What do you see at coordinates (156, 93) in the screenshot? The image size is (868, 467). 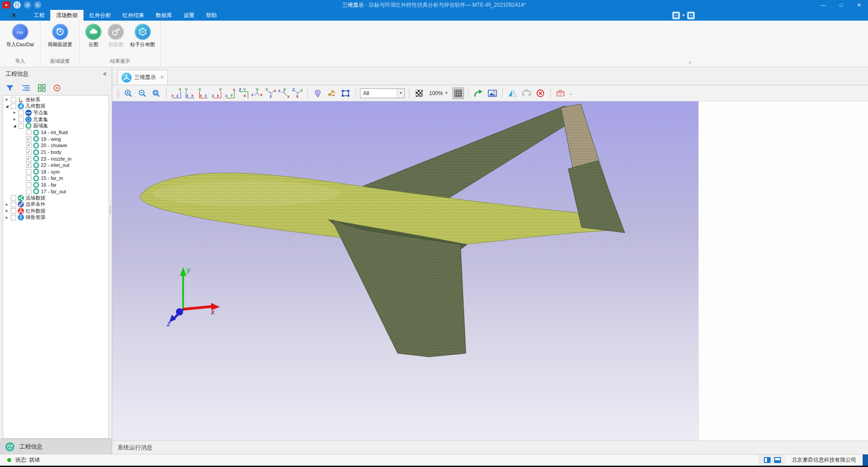 I see `zoom-fit-icon` at bounding box center [156, 93].